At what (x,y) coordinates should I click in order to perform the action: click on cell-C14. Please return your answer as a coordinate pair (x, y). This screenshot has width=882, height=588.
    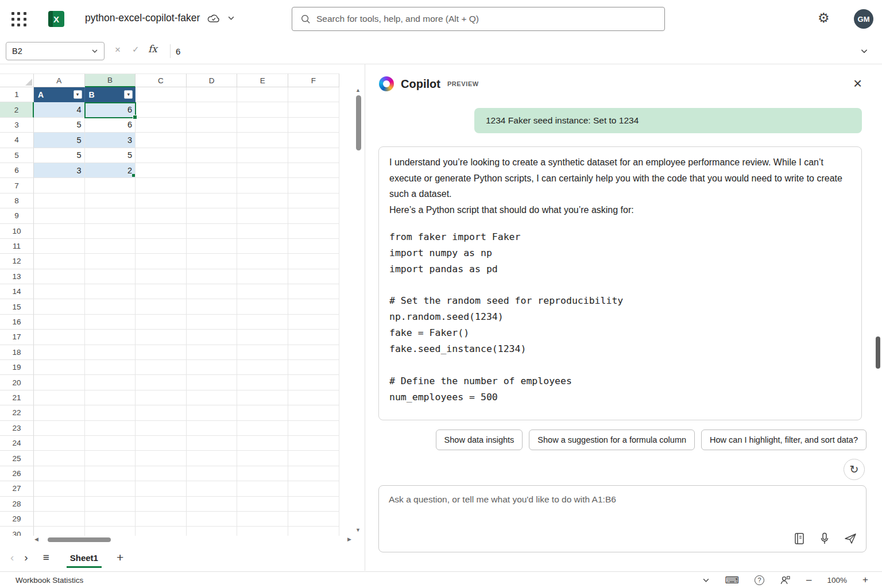
    Looking at the image, I should click on (161, 292).